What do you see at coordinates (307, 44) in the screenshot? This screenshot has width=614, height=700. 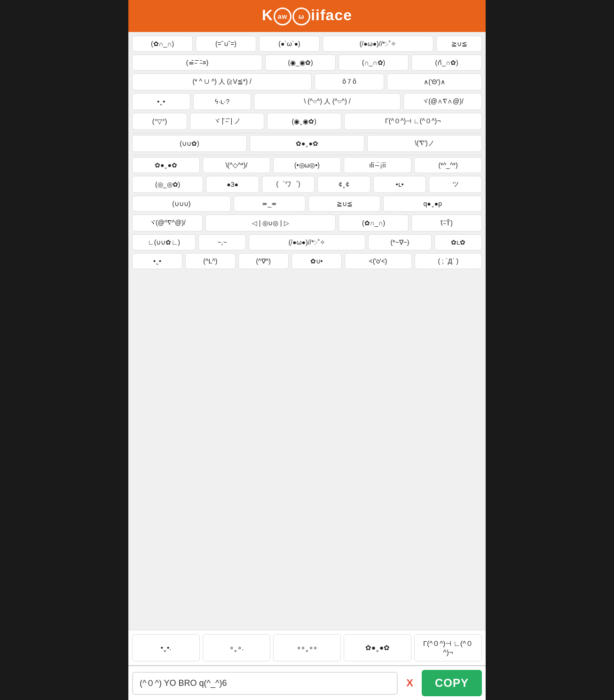 I see `faces-row-1: (✿∩_∩) (=ˇ∪ˇ=) (●´ω`●) (/●ω●)//*:·˚✧ ≧∪≦` at bounding box center [307, 44].